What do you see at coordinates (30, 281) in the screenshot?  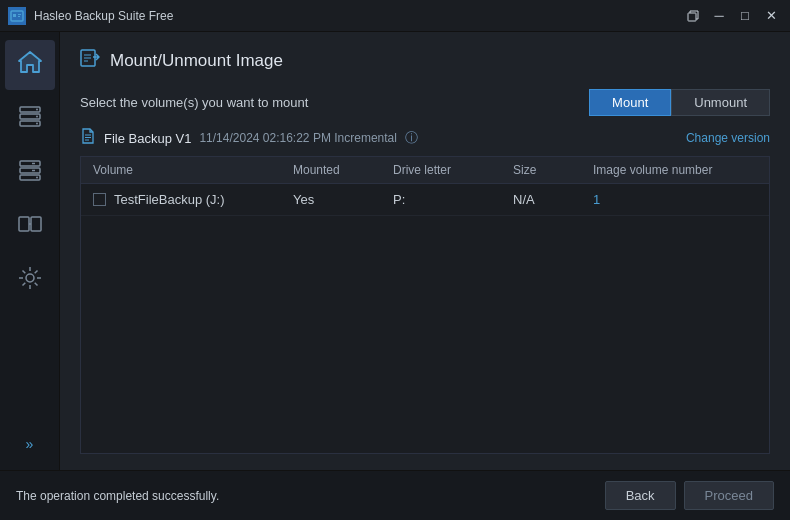 I see `sidebar-item-tools` at bounding box center [30, 281].